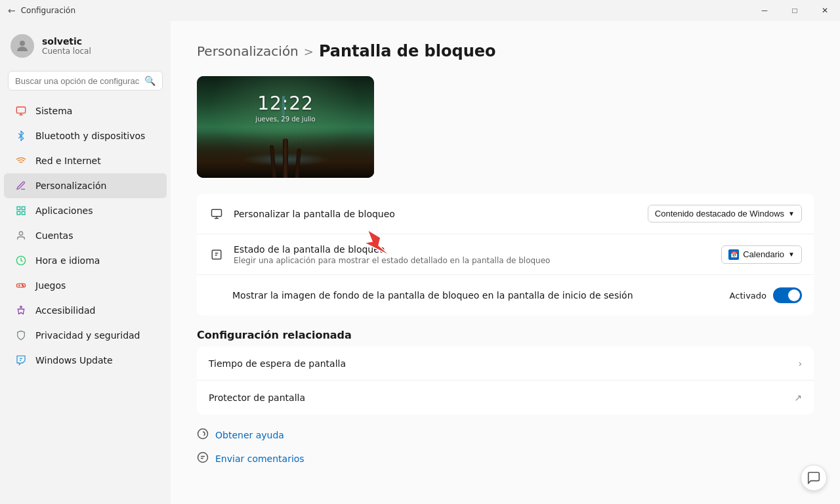 The width and height of the screenshot is (840, 504). I want to click on fondo-toggle-label: Activado, so click(748, 295).